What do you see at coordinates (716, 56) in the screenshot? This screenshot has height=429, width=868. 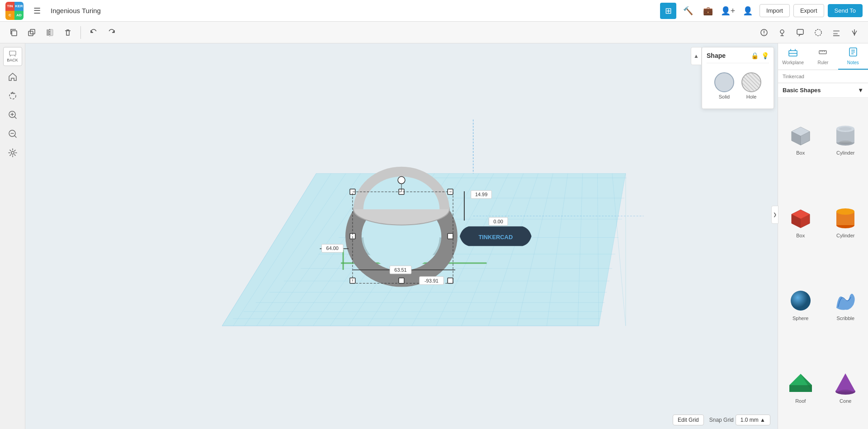 I see `shape-panel-title: Shape` at bounding box center [716, 56].